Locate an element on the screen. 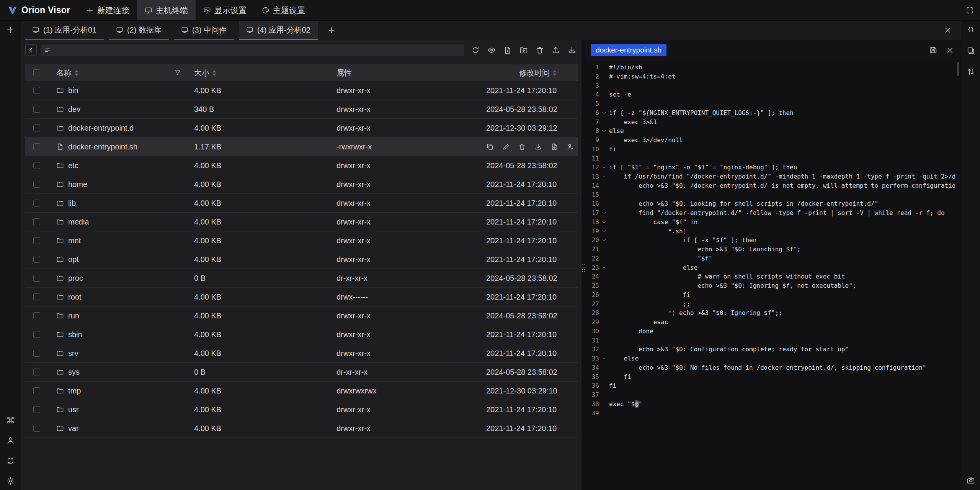 The image size is (980, 490). layers-icon is located at coordinates (971, 51).